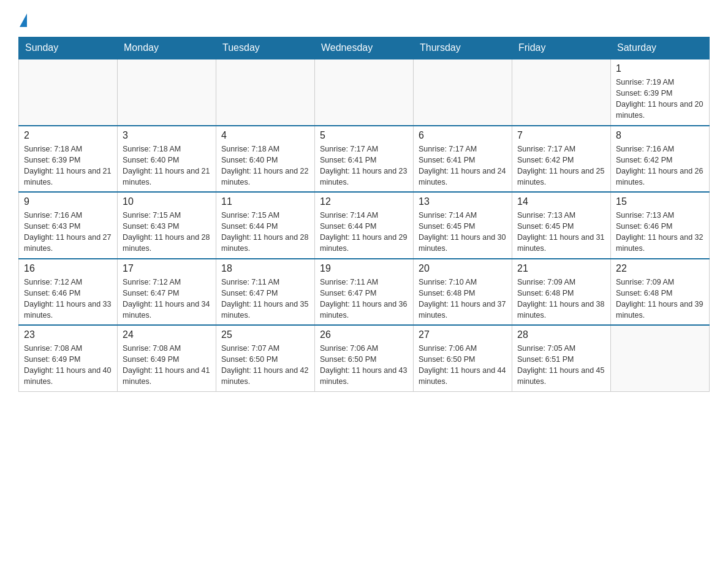  I want to click on day-number: 8, so click(660, 136).